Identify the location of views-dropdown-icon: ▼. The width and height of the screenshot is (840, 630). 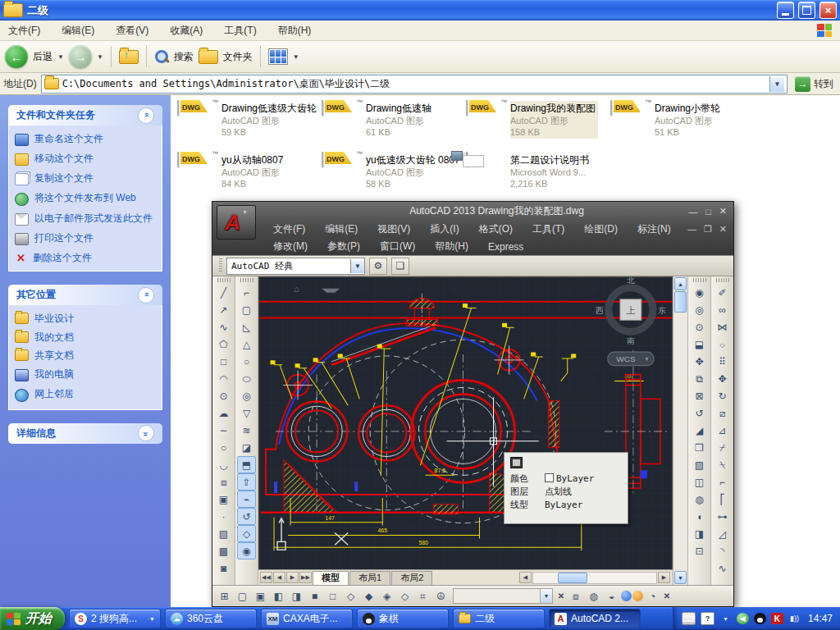
(296, 57).